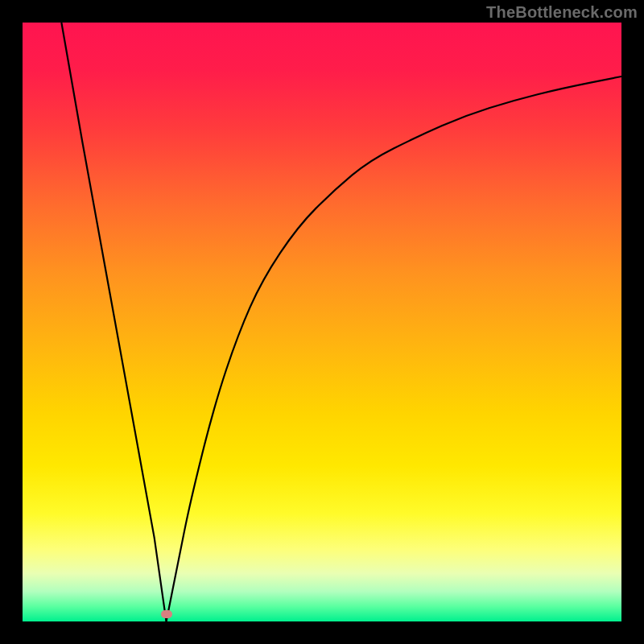 The height and width of the screenshot is (644, 644). Describe the element at coordinates (167, 614) in the screenshot. I see `minimum-marker` at that location.